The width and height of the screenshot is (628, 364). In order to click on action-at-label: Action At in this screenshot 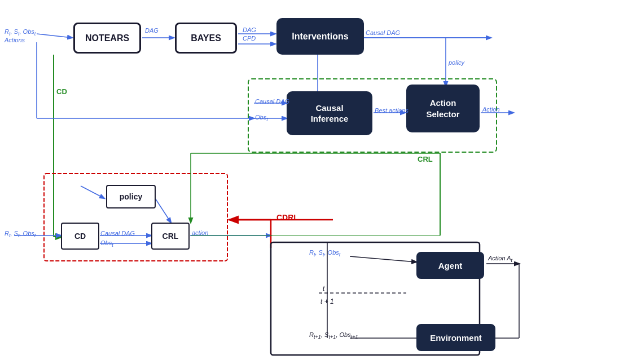, I will do `click(500, 259)`.